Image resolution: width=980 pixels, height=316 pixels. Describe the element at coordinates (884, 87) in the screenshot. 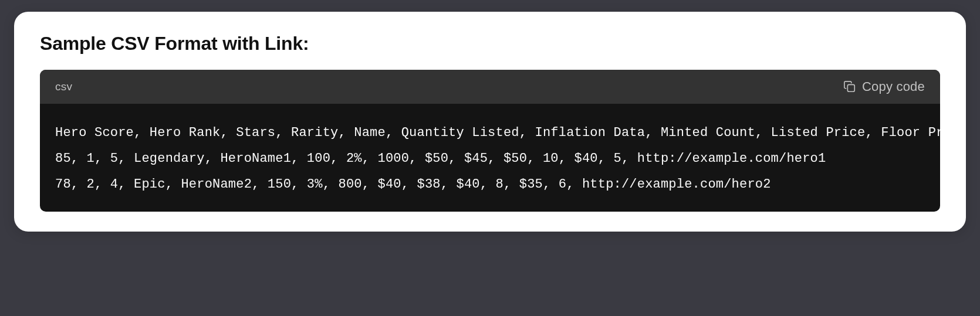

I see `copy-code-button: Copy code` at that location.